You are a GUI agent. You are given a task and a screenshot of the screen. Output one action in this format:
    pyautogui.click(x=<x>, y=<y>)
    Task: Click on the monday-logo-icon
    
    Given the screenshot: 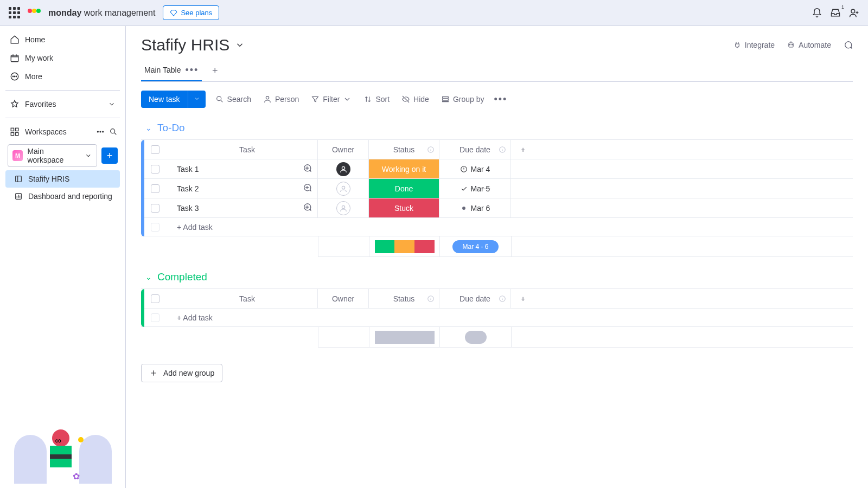 What is the action you would take?
    pyautogui.click(x=34, y=13)
    